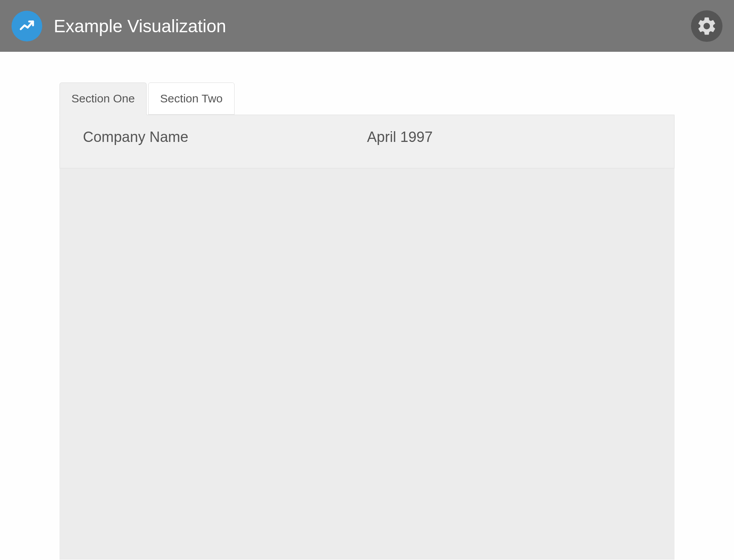  Describe the element at coordinates (367, 137) in the screenshot. I see `content-row: Company Name April 1997` at that location.